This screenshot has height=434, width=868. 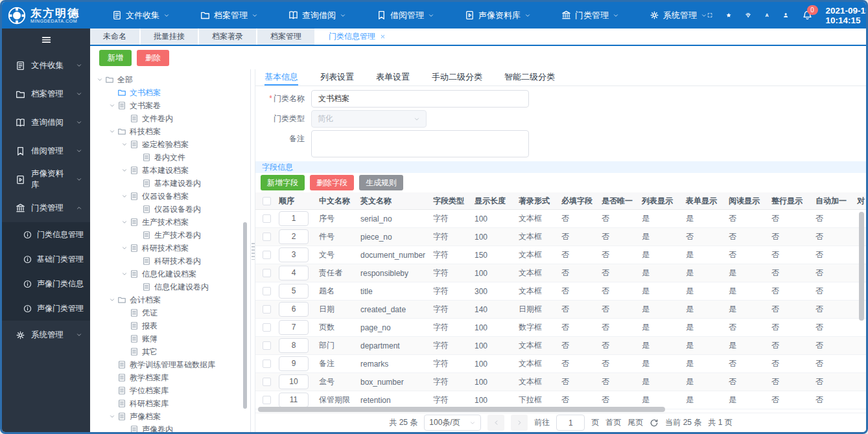 What do you see at coordinates (170, 209) in the screenshot?
I see `tree-node: 仪器设备卷内` at bounding box center [170, 209].